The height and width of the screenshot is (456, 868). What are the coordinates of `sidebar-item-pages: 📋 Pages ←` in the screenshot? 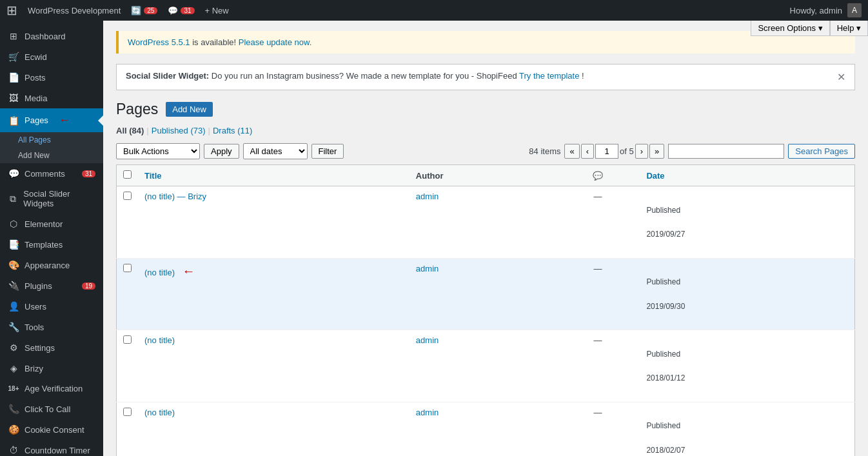 It's located at (52, 120).